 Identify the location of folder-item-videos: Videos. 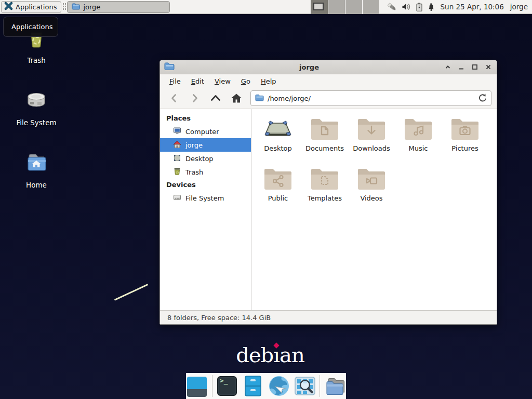
(371, 191).